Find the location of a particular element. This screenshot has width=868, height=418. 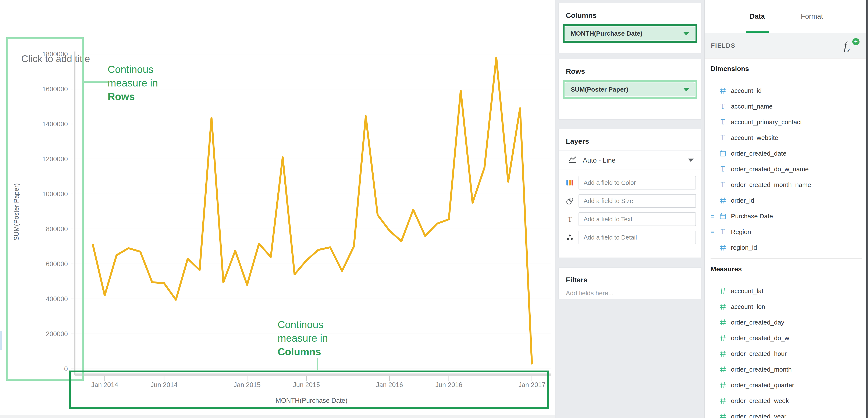

filters-label: Filters is located at coordinates (630, 276).